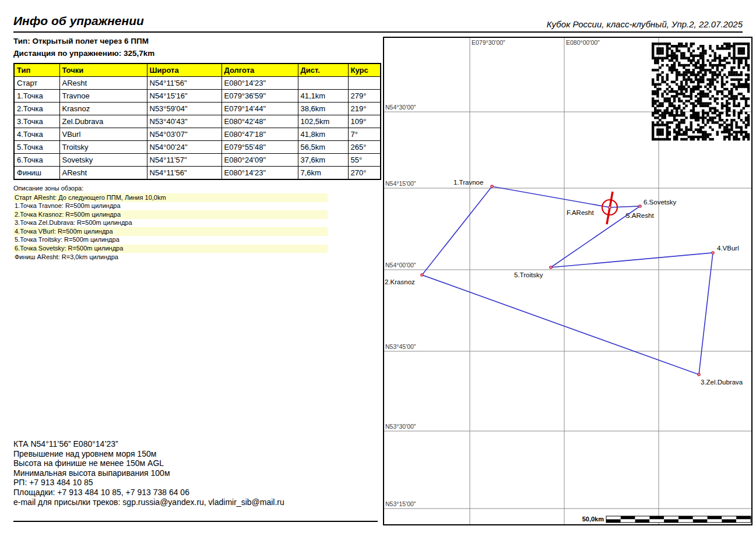 This screenshot has width=756, height=533. I want to click on site-info-line: Площадки: +7 913 484 10 85, +7 913 738 6…, so click(149, 493).